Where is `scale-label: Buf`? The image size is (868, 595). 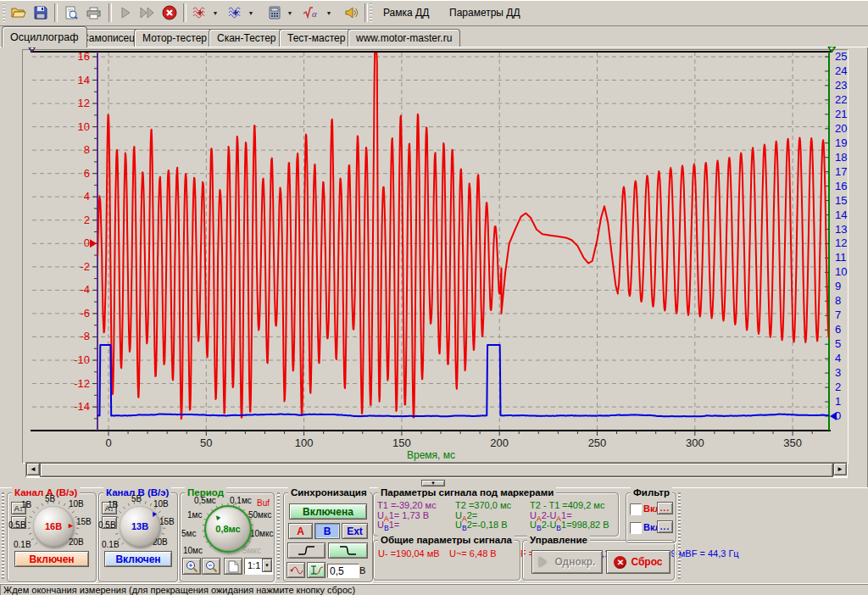
scale-label: Buf is located at coordinates (263, 503).